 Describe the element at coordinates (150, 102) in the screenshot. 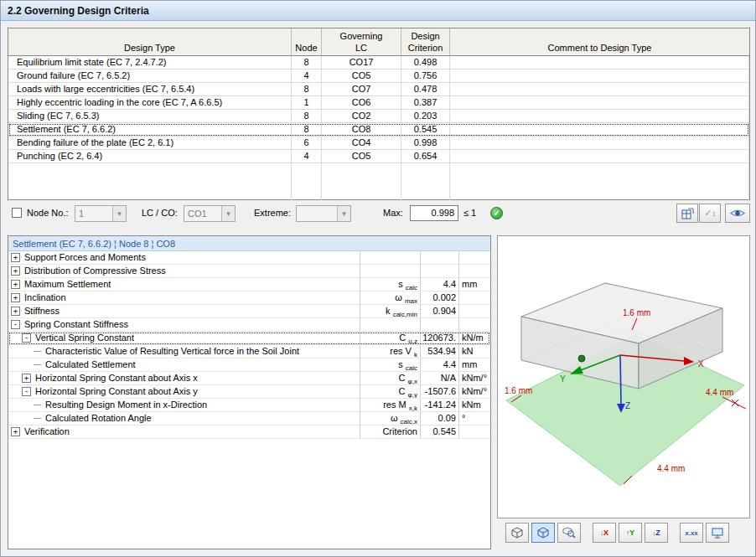

I see `design-type-cell: Highly eccentric loading in the core (EC…` at that location.